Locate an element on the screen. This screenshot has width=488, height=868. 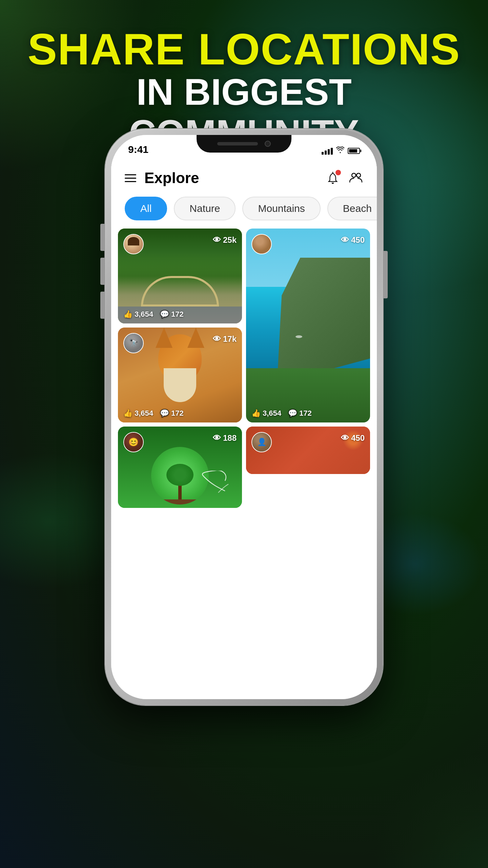
front-camera is located at coordinates (268, 144).